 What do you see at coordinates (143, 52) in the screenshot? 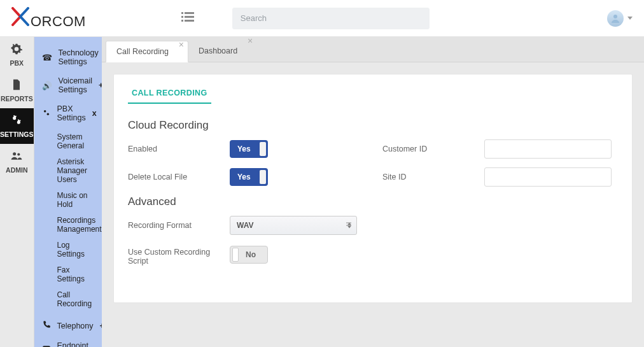
I see `tab-label: Call Recording` at bounding box center [143, 52].